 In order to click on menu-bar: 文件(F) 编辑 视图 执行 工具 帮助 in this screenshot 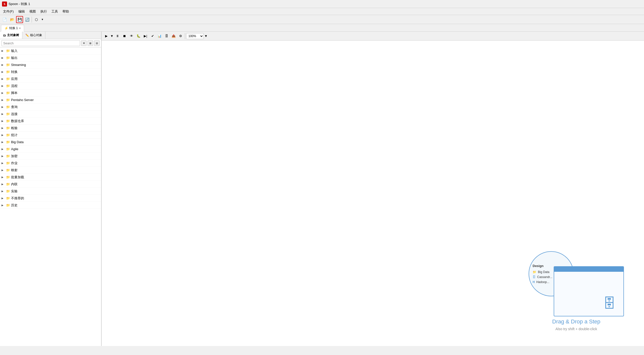, I will do `click(322, 12)`.